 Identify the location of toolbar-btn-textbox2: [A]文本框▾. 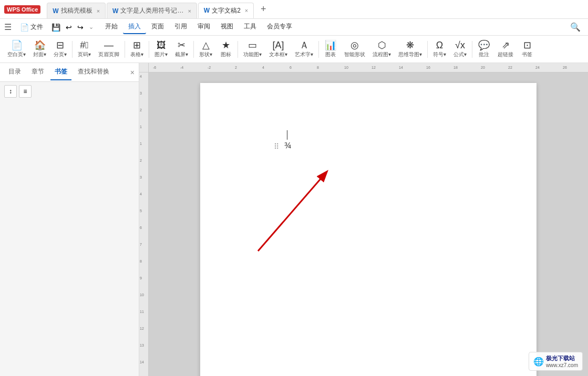
(278, 49).